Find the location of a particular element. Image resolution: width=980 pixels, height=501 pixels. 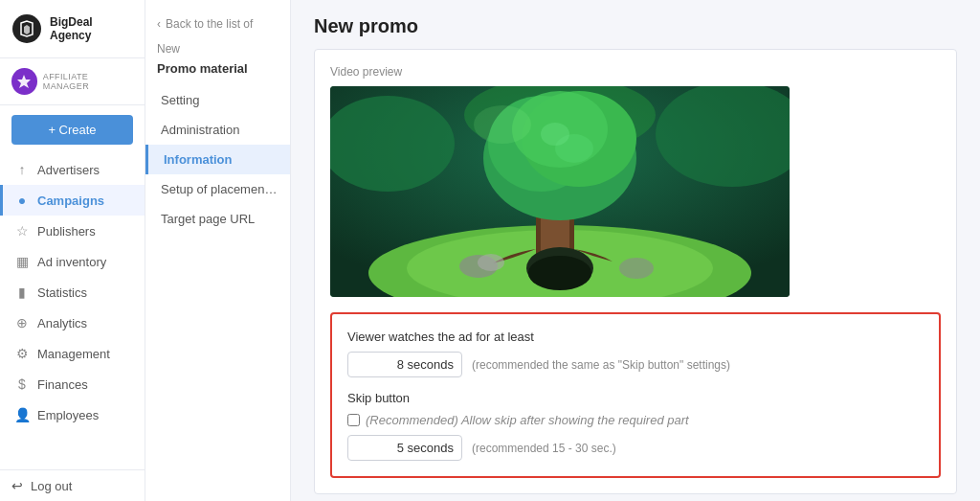

subnav-item-target-page: Target page URL is located at coordinates (218, 218).